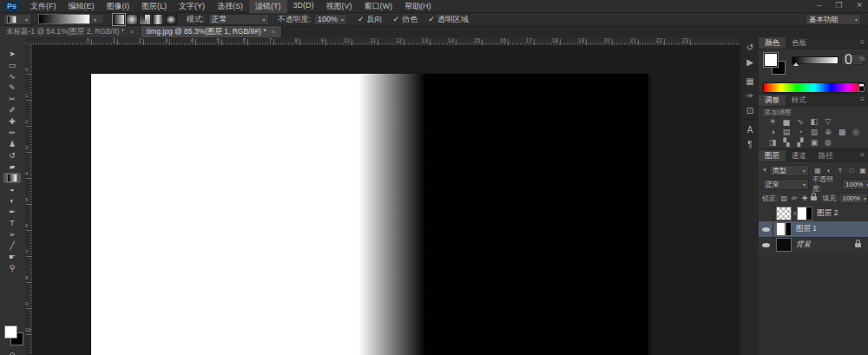 Image resolution: width=868 pixels, height=355 pixels. Describe the element at coordinates (814, 198) in the screenshot. I see `lock-all-icon` at that location.